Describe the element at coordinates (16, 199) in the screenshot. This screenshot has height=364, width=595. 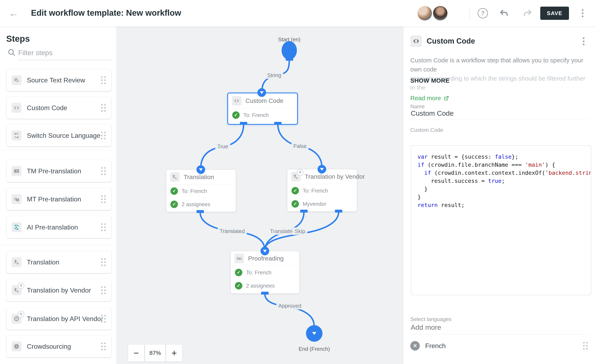
I see `mt-pretranslation-icon: GA` at that location.